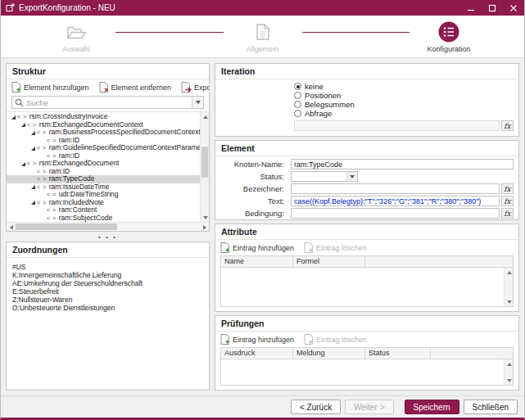  What do you see at coordinates (402, 164) in the screenshot?
I see `knoten-name-input` at bounding box center [402, 164].